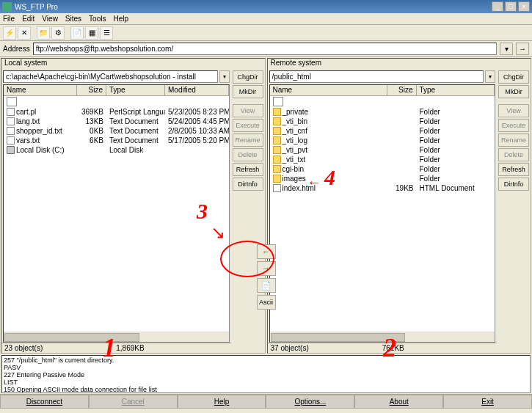  I want to click on remote-col-size: Size, so click(402, 90).